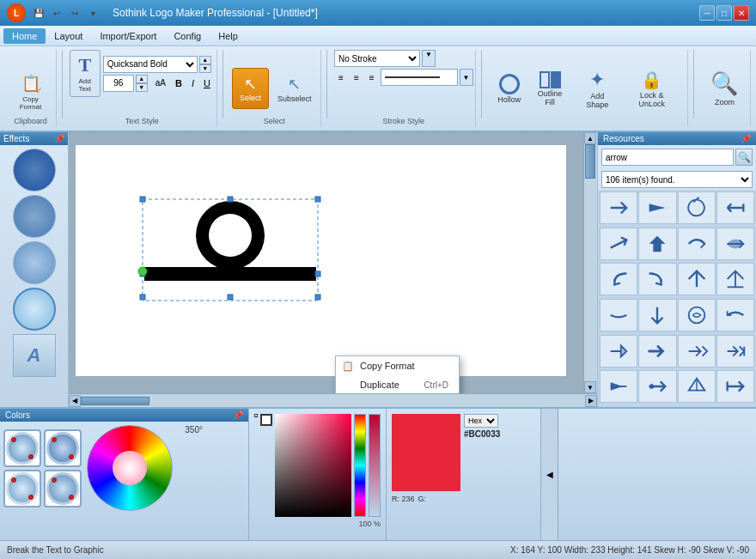 The height and width of the screenshot is (559, 756). Describe the element at coordinates (75, 13) in the screenshot. I see `qa-redo: ↪` at that location.